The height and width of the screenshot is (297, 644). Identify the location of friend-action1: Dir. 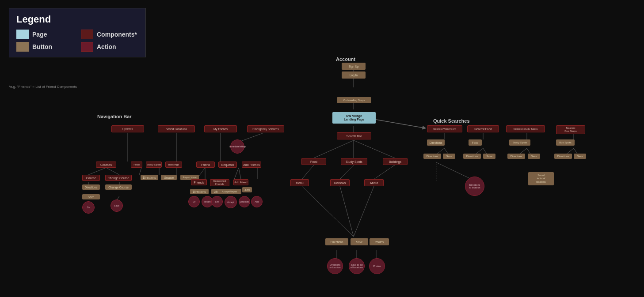
(194, 202).